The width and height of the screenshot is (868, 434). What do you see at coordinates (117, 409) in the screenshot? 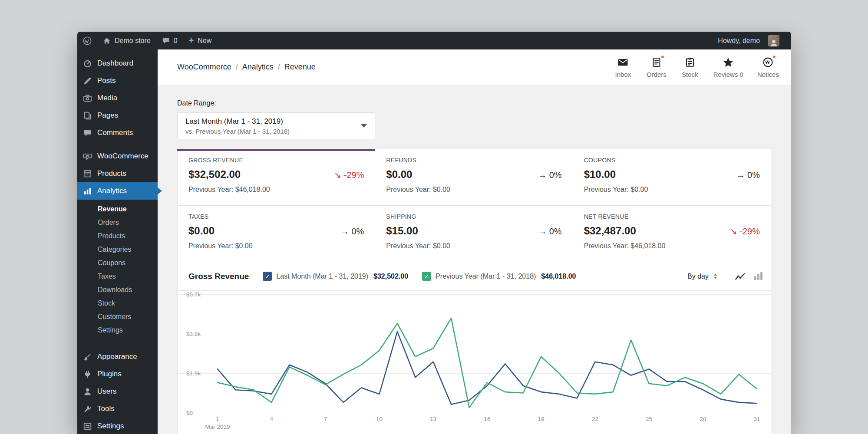
I see `sidebar-item-tools: Tools` at bounding box center [117, 409].